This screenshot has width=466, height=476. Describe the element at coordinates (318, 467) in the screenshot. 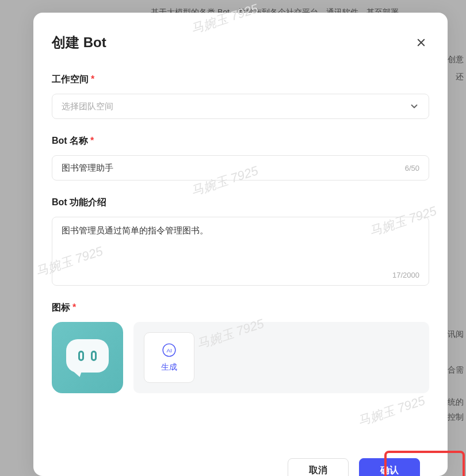

I see `cancel-button: 取消` at that location.